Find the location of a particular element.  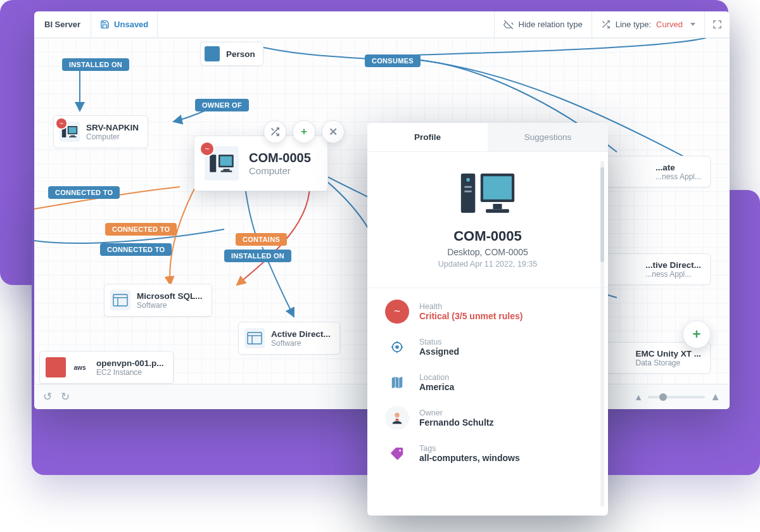

node-mssql: Microsoft SQL... Software is located at coordinates (158, 300).